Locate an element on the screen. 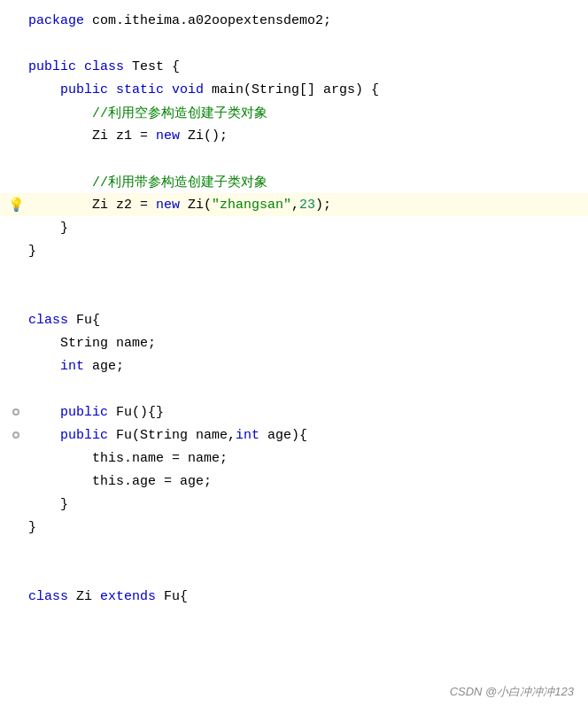 The image size is (588, 707). code-token: this.age = age; is located at coordinates (120, 482).